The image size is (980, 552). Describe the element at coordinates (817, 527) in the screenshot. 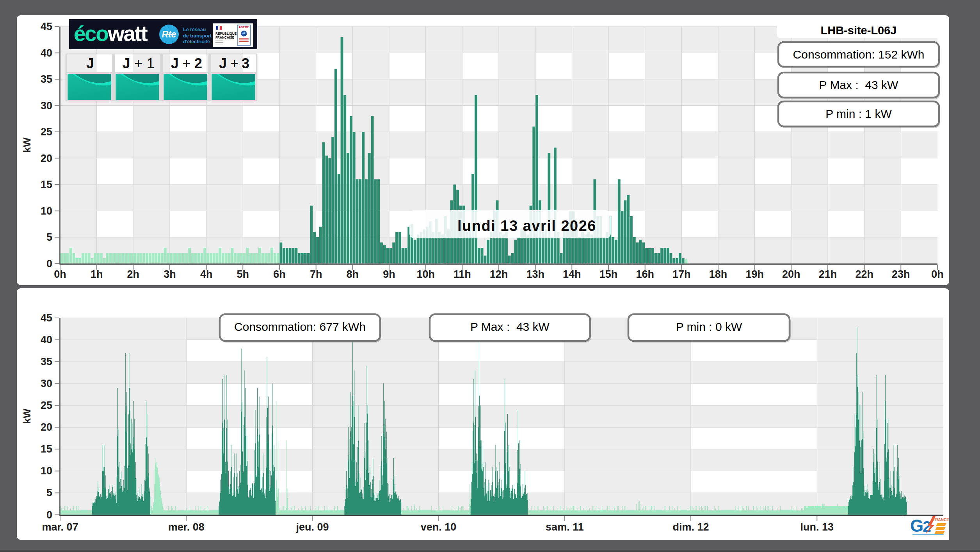

I see `svg-text: lun. 13` at that location.